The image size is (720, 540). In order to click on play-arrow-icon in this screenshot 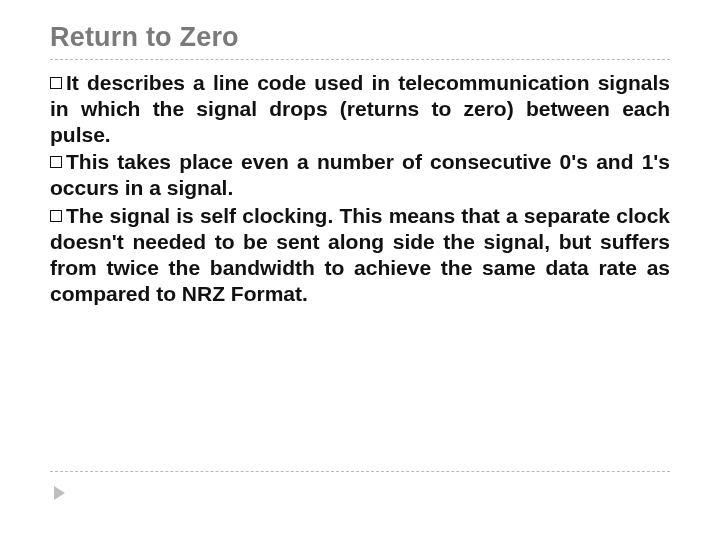, I will do `click(60, 493)`.